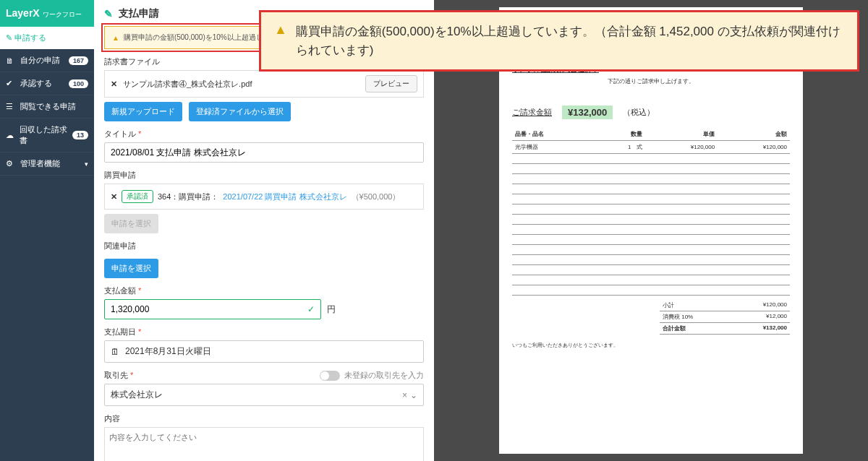  What do you see at coordinates (10, 136) in the screenshot?
I see `cloud-icon: ☁` at bounding box center [10, 136].